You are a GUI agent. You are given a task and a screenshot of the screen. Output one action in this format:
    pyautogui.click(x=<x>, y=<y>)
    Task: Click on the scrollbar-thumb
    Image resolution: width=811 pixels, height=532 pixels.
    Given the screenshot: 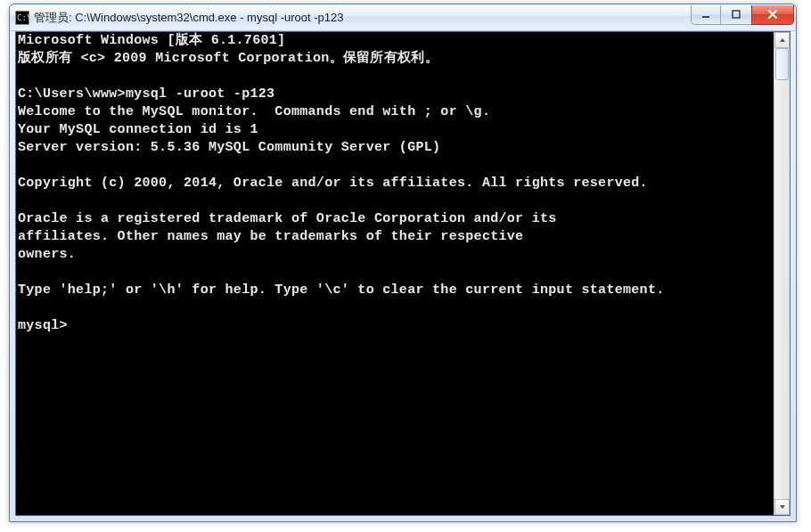 What is the action you would take?
    pyautogui.click(x=782, y=64)
    